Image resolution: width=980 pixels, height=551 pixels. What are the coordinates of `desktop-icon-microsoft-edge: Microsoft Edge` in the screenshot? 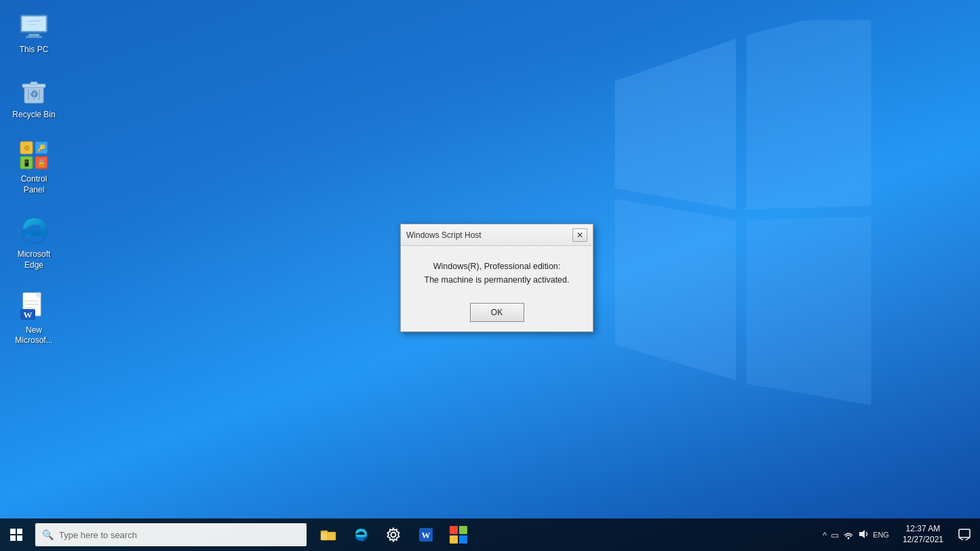 It's located at (34, 243).